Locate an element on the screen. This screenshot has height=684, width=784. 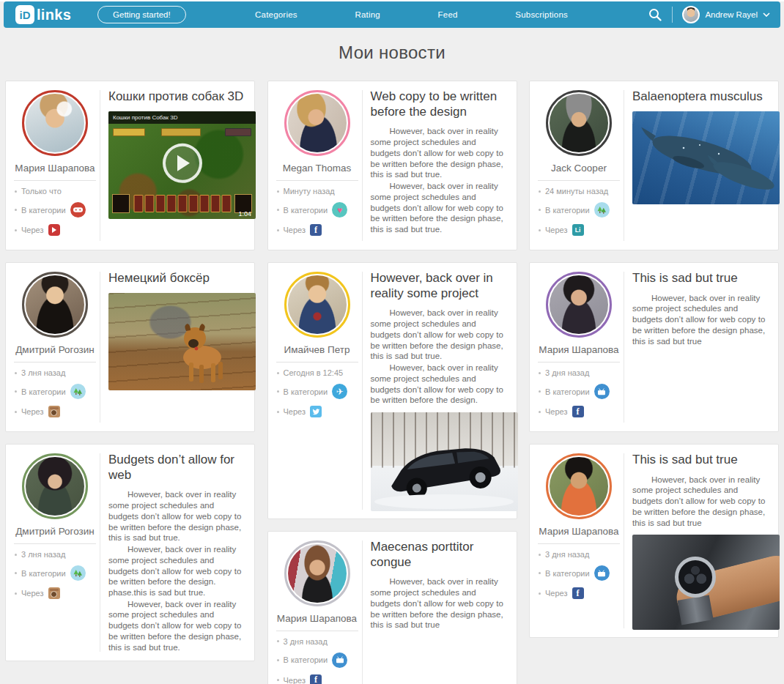
twitter-icon is located at coordinates (316, 412).